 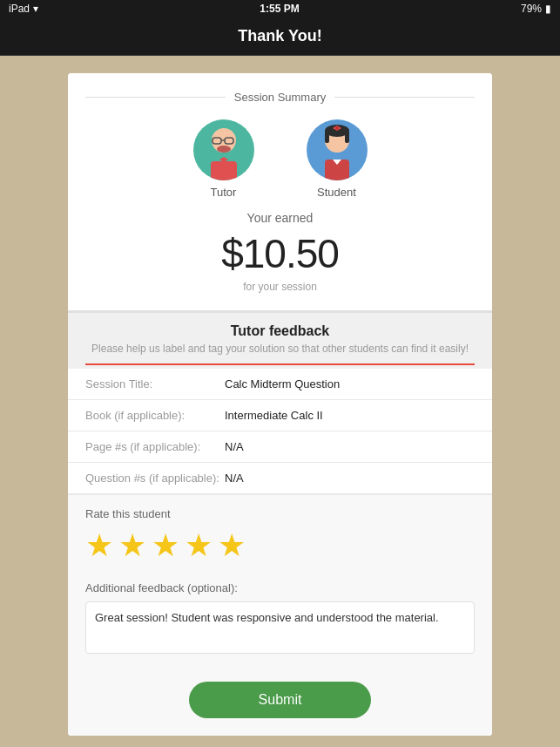 What do you see at coordinates (337, 150) in the screenshot?
I see `student-icon` at bounding box center [337, 150].